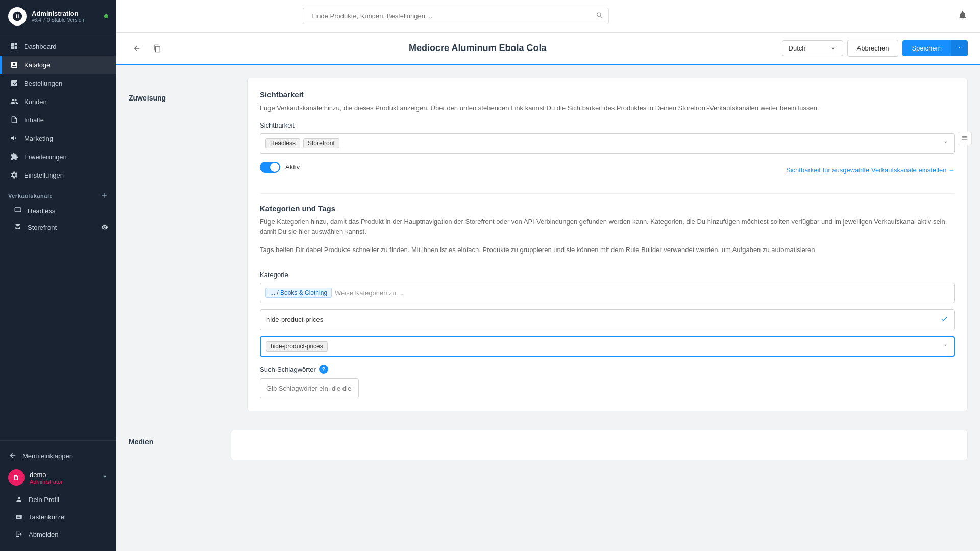 The image size is (980, 551). What do you see at coordinates (37, 65) in the screenshot?
I see `sidebar-item-label: Kataloge` at bounding box center [37, 65].